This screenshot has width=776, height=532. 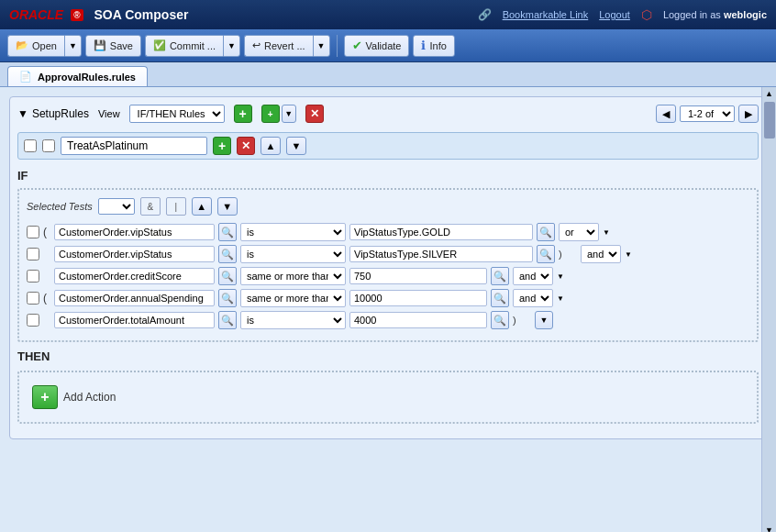 What do you see at coordinates (522, 320) in the screenshot?
I see `condition-5-paren-close: )` at bounding box center [522, 320].